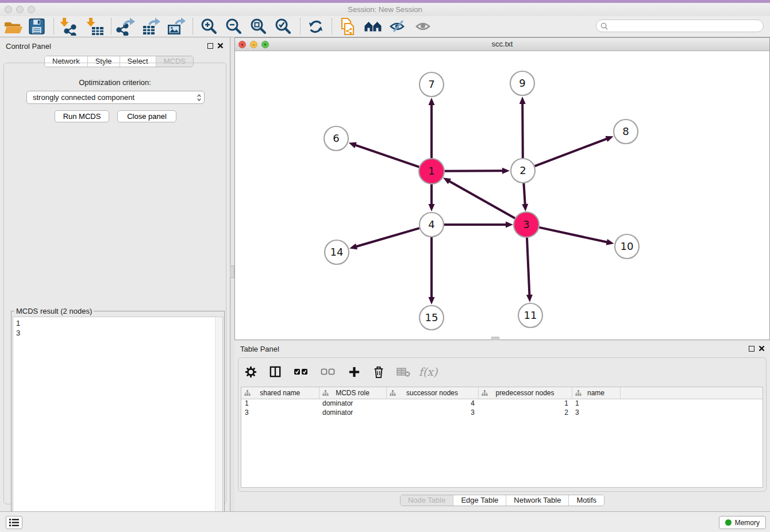 The image size is (770, 532). What do you see at coordinates (14, 523) in the screenshot?
I see `list-icon` at bounding box center [14, 523].